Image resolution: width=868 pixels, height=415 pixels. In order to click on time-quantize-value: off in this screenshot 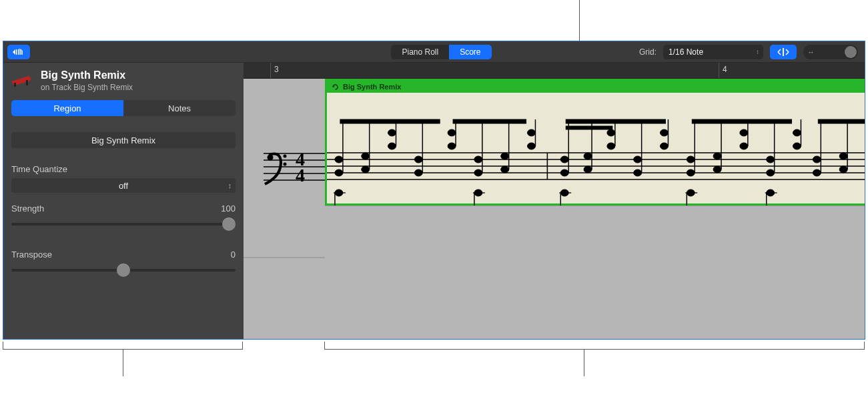, I will do `click(123, 185)`.